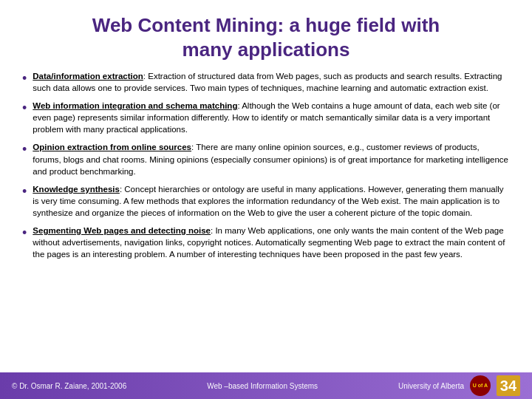 The height and width of the screenshot is (399, 532). Describe the element at coordinates (266, 242) in the screenshot. I see `bullet-item-5: •Segmenting Web pages and detecting nois…` at that location.